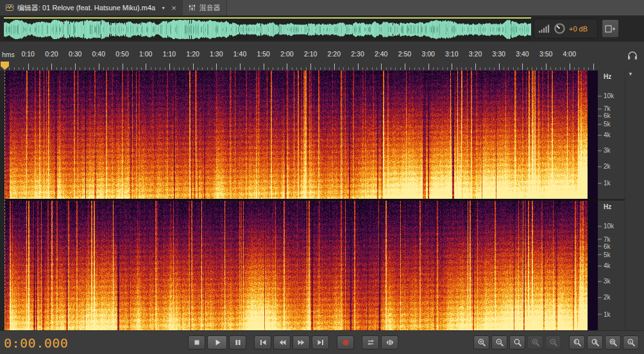 This screenshot has width=644, height=354. Describe the element at coordinates (566, 28) in the screenshot. I see `volume-control: +0 dB` at that location.